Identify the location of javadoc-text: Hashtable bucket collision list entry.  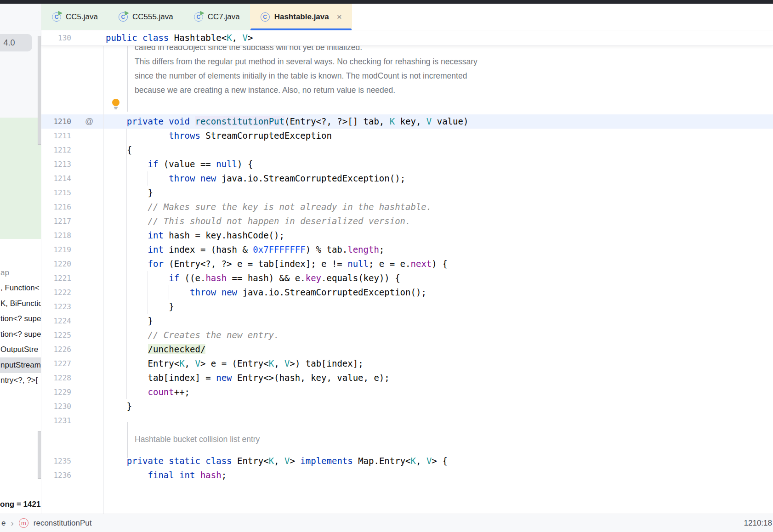
(197, 439).